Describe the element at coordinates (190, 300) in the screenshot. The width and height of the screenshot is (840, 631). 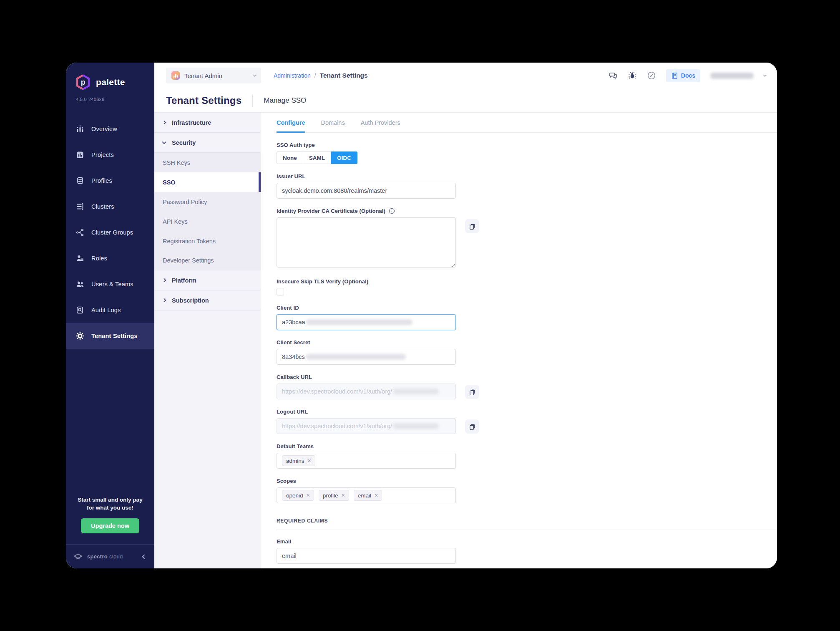
I see `nav-group-label: Subscription` at that location.